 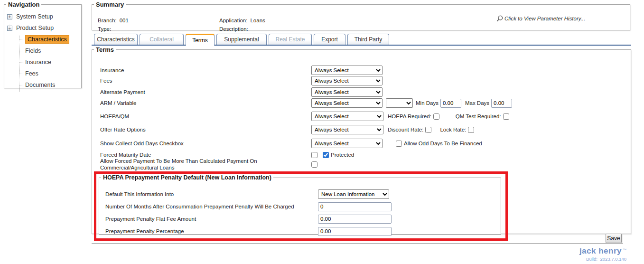 I want to click on forced-maturity-checkbox, so click(x=314, y=155).